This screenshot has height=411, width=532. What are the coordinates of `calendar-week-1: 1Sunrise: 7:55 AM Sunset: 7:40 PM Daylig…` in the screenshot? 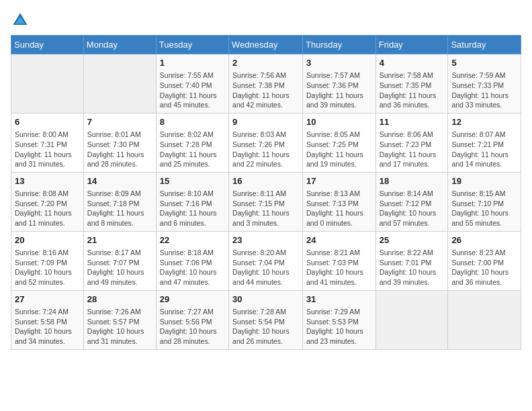 It's located at (266, 84).